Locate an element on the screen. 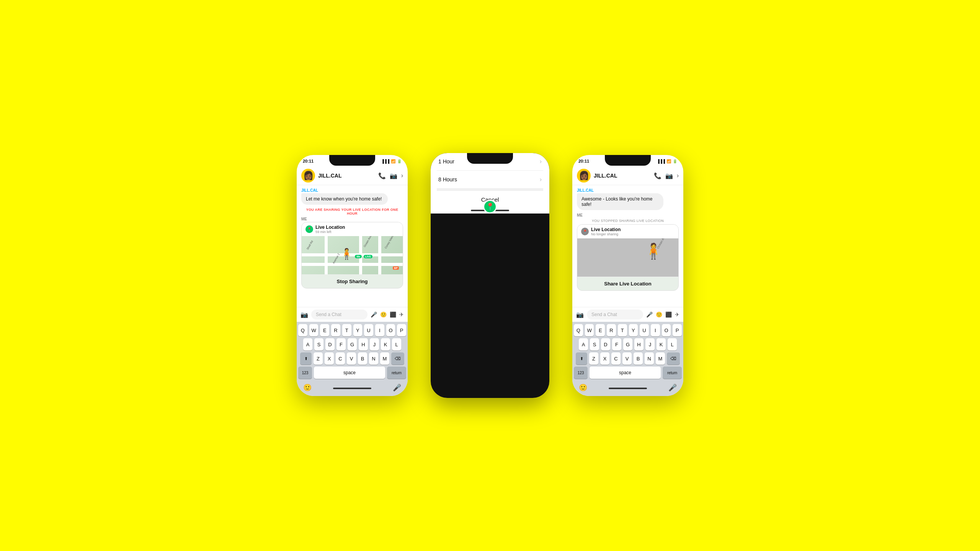 The image size is (980, 551). emoji-key-left: 🙂 is located at coordinates (307, 388).